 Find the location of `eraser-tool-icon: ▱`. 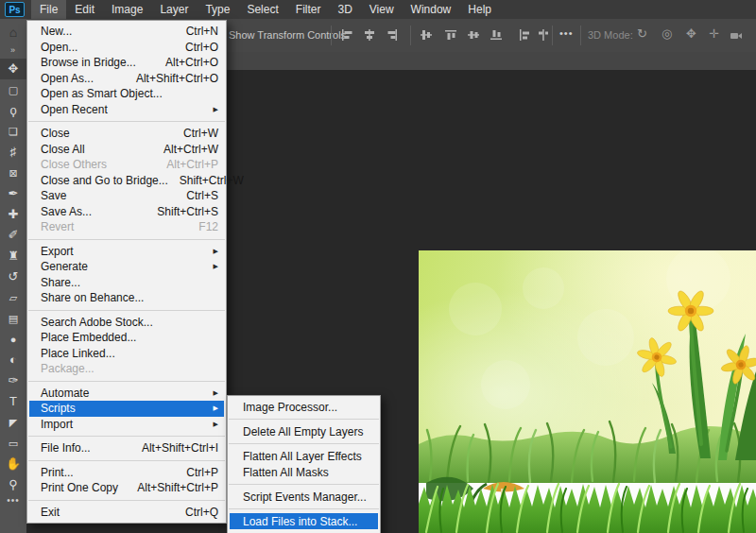

eraser-tool-icon: ▱ is located at coordinates (13, 298).